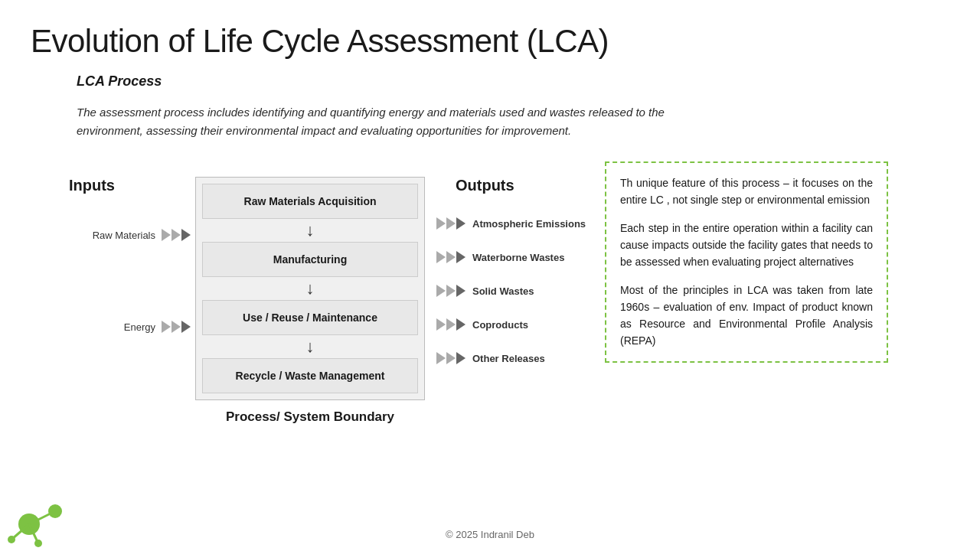 Image resolution: width=980 pixels, height=551 pixels. I want to click on inputs-heading: Inputs, so click(92, 185).